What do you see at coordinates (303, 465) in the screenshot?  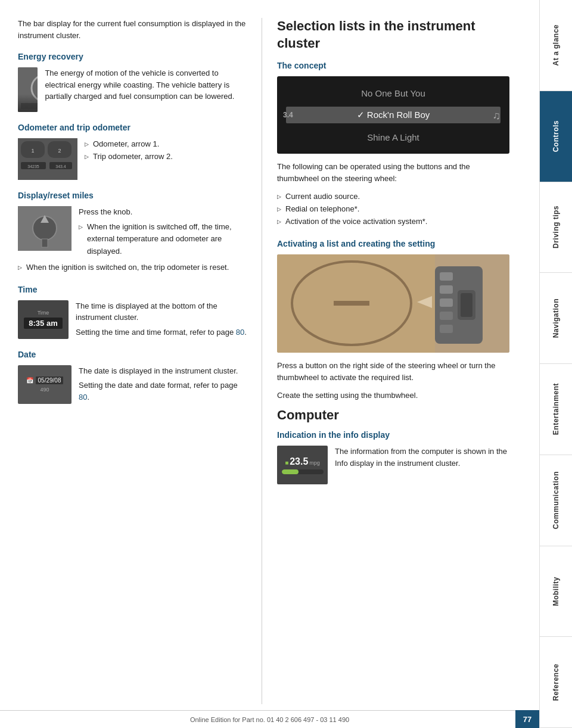 I see `info-display-image: ■ 23.5 mpg 200 400` at bounding box center [303, 465].